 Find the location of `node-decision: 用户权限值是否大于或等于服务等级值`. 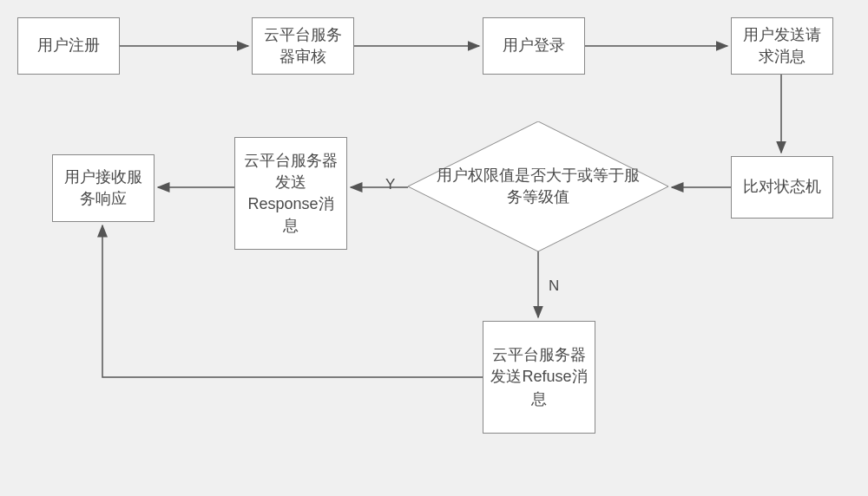

node-decision: 用户权限值是否大于或等于服务等级值 is located at coordinates (538, 186).